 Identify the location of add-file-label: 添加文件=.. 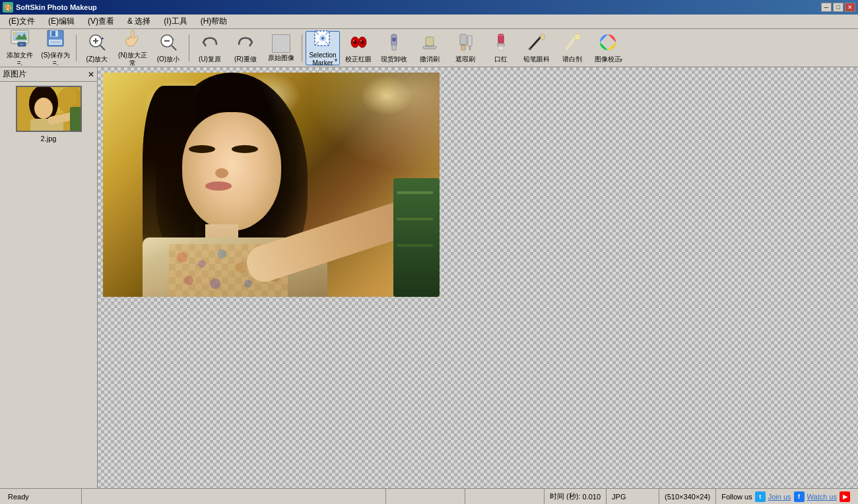
(20, 59).